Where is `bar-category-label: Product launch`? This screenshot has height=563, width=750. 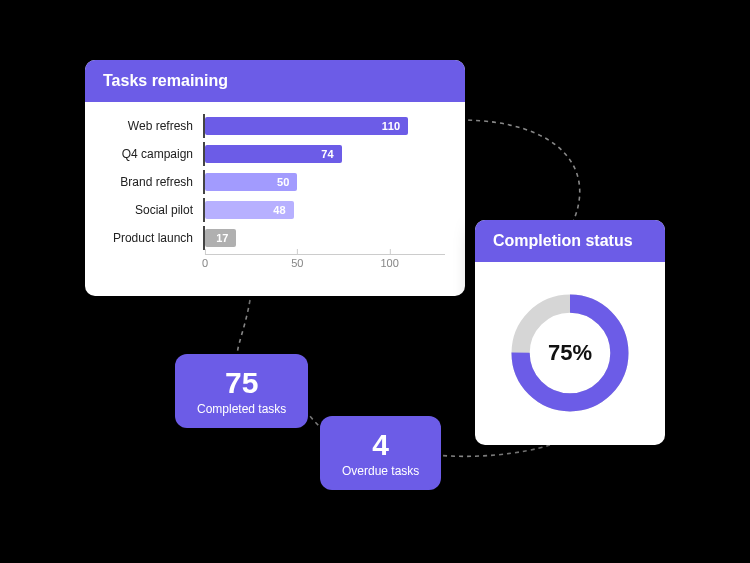
bar-category-label: Product launch is located at coordinates (154, 238).